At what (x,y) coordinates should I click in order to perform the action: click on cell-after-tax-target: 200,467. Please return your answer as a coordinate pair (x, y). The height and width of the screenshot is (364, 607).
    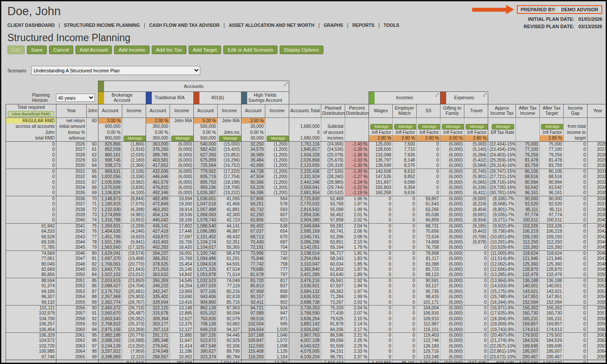
    Looking at the image, I should click on (552, 357).